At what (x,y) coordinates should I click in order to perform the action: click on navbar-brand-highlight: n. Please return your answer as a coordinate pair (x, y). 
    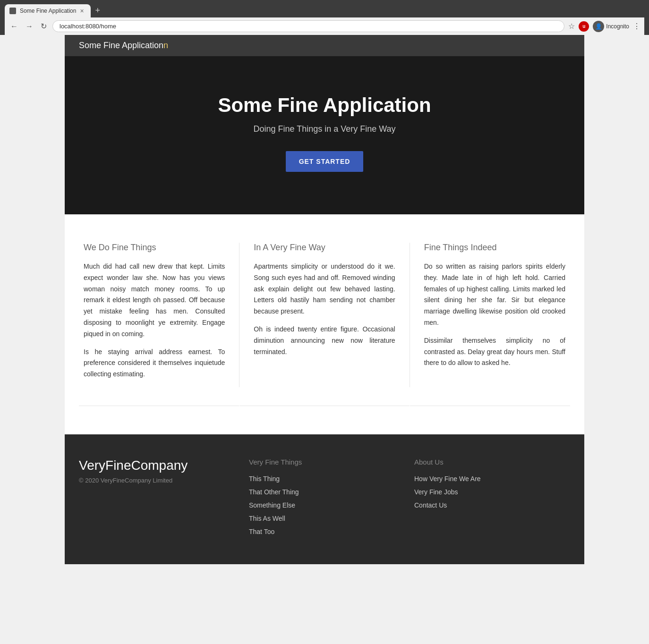
    Looking at the image, I should click on (166, 45).